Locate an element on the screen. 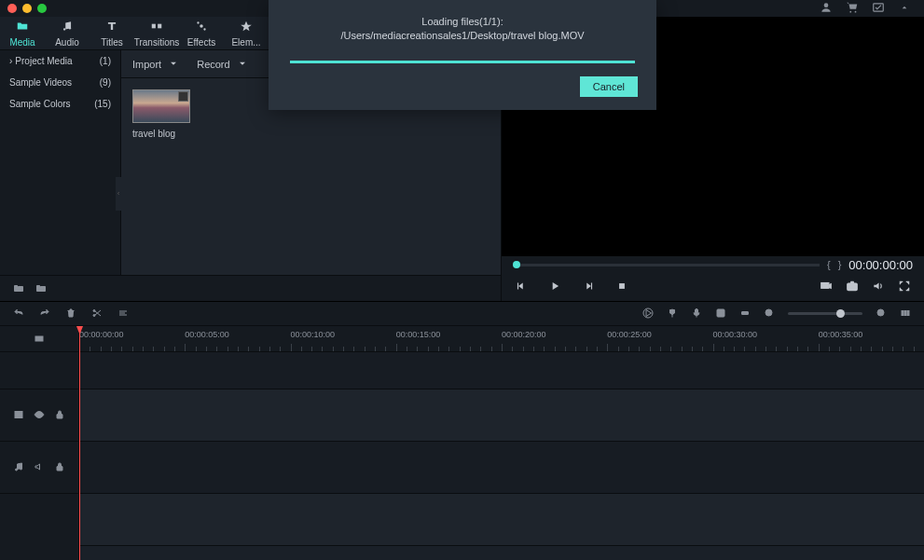  new-folder-icon is located at coordinates (19, 289).